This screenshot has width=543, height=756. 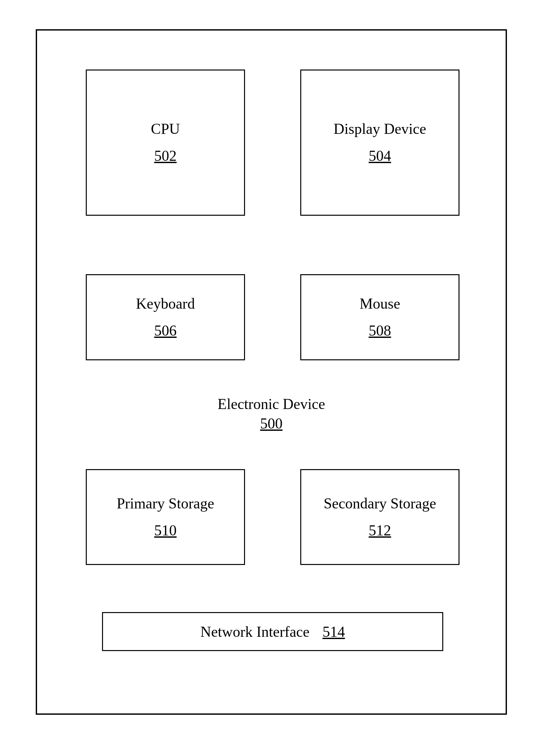 I want to click on cpu-block: CPU 502, so click(x=165, y=143).